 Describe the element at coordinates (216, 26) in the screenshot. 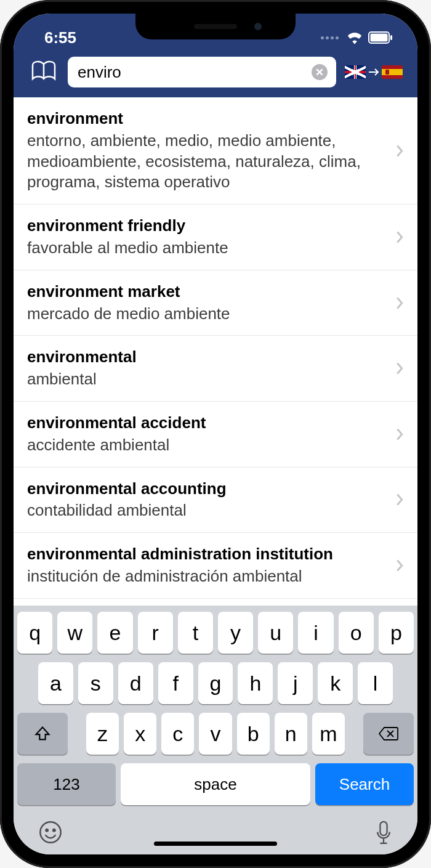

I see `notch` at that location.